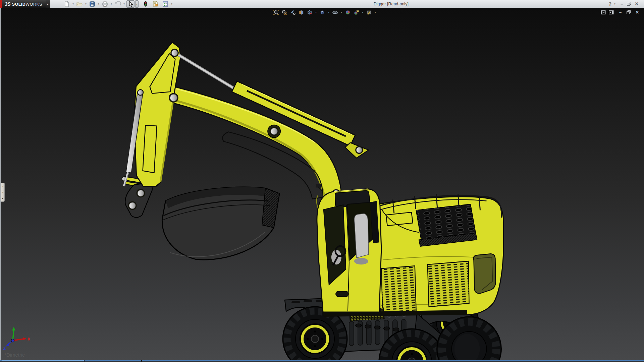 This screenshot has width=644, height=362. Describe the element at coordinates (293, 12) in the screenshot. I see `previous-view-button` at that location.